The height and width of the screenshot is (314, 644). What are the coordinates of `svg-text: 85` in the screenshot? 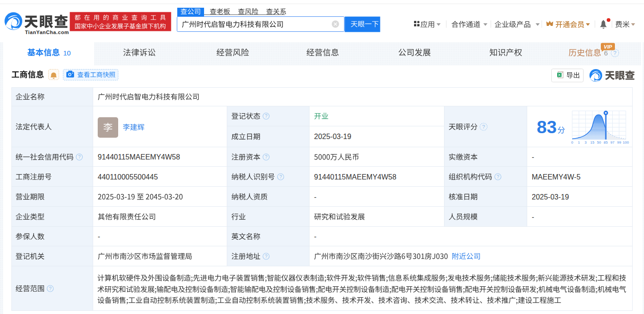 It's located at (605, 143).